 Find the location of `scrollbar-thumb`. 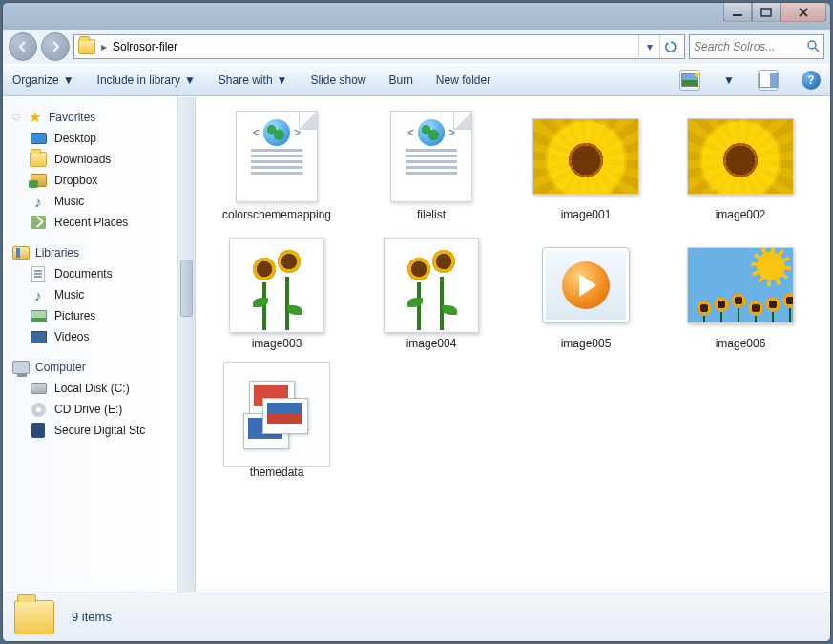

scrollbar-thumb is located at coordinates (187, 288).